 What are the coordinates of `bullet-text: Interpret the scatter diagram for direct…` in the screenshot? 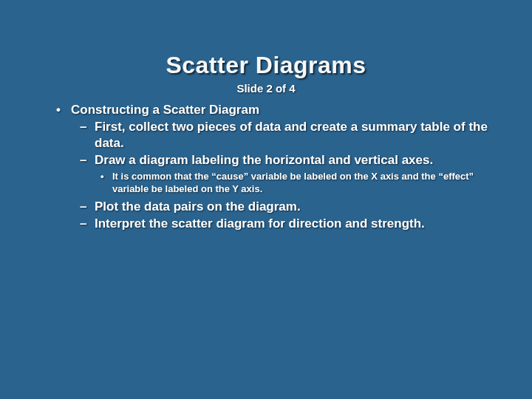 It's located at (260, 223).